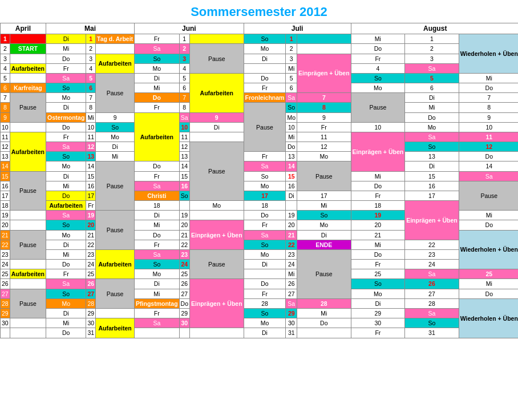 Image resolution: width=518 pixels, height=420 pixels. What do you see at coordinates (184, 127) in the screenshot?
I see `juni-10-num: 10` at bounding box center [184, 127].